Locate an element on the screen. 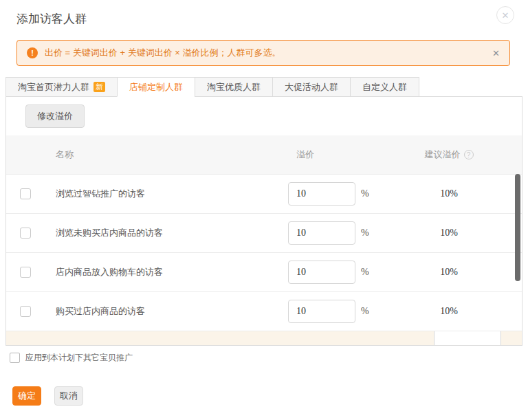  help-icon: ? is located at coordinates (469, 155).